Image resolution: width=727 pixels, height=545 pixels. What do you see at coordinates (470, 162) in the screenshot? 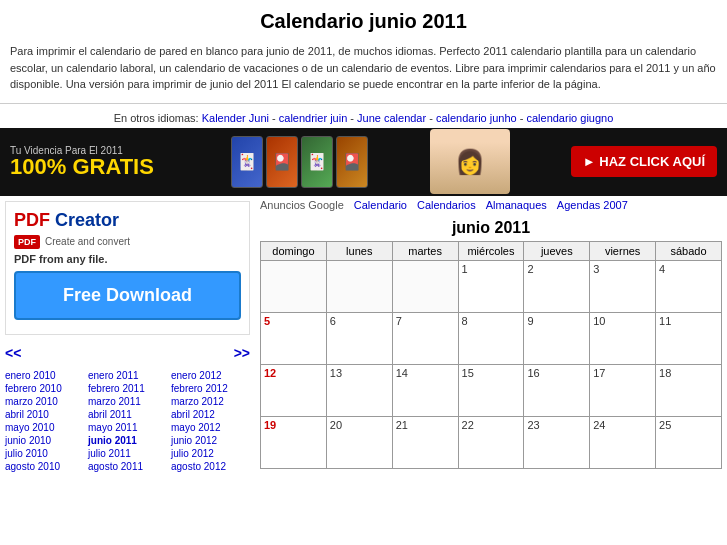
I see `banner-person: 👩` at bounding box center [470, 162].